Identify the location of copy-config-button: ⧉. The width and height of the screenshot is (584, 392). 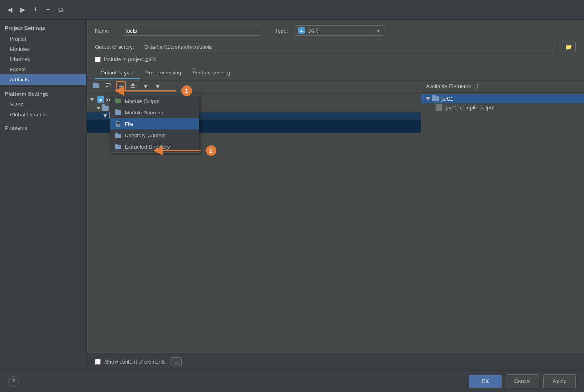
(60, 10).